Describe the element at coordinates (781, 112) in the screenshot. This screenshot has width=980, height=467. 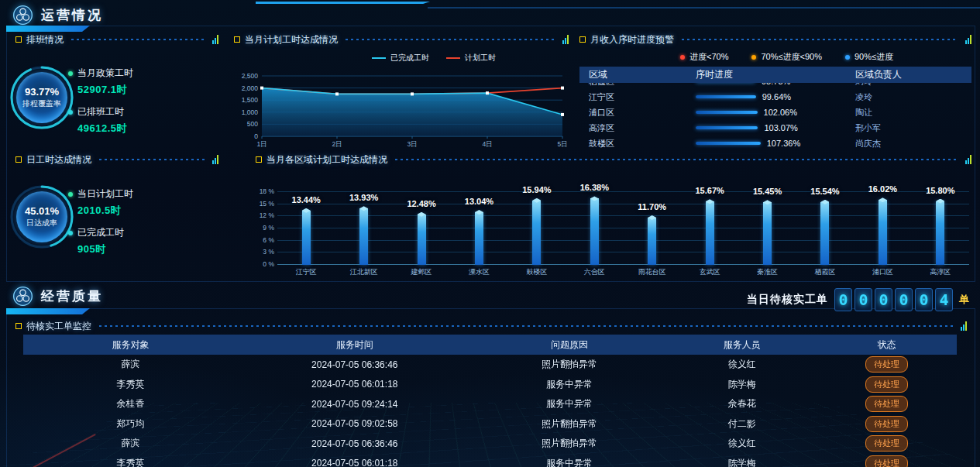
I see `progress-value: 102.06%` at that location.